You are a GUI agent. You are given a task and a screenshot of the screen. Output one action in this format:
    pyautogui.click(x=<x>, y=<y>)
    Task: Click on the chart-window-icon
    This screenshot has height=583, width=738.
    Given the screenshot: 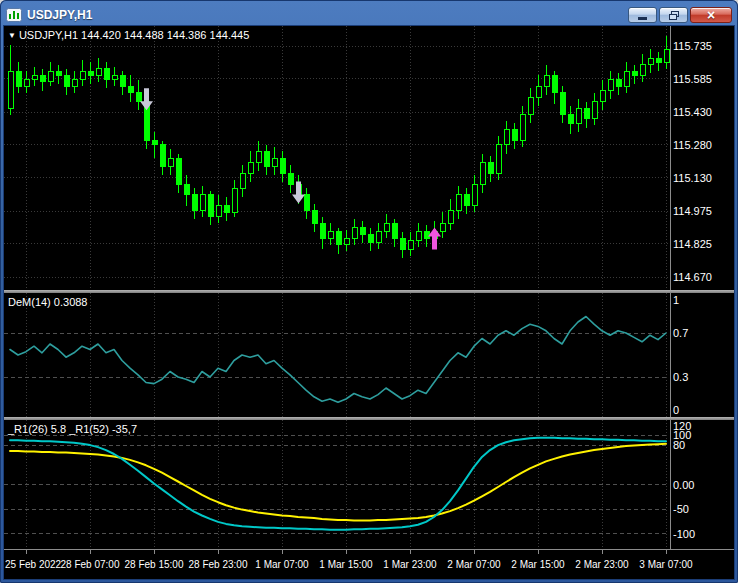 What is the action you would take?
    pyautogui.click(x=14, y=15)
    